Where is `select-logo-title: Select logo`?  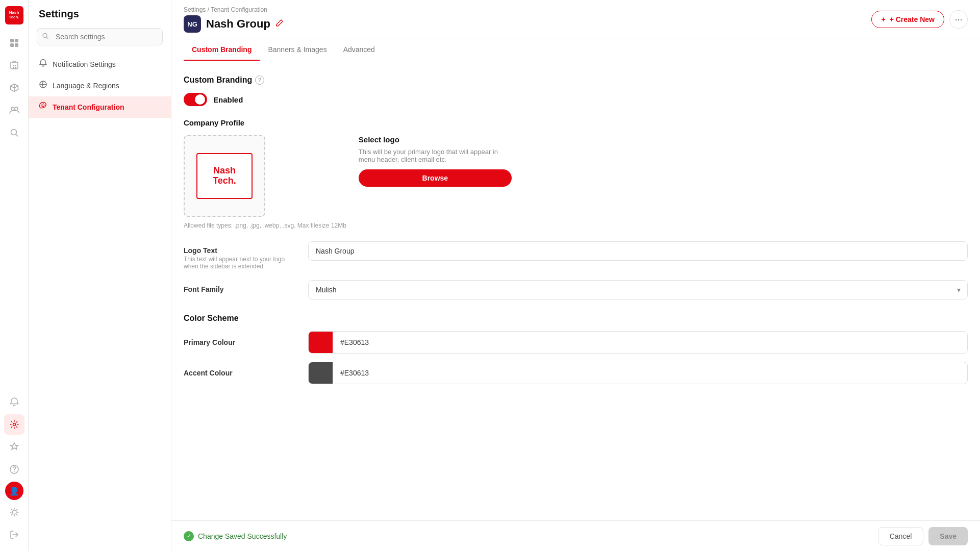 select-logo-title: Select logo is located at coordinates (435, 140).